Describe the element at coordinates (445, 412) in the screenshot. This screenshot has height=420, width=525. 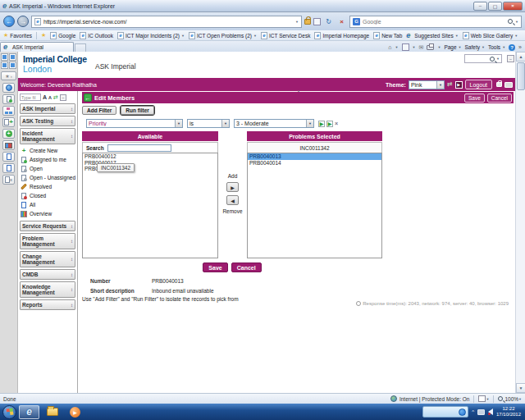
I see `tray-widget` at that location.